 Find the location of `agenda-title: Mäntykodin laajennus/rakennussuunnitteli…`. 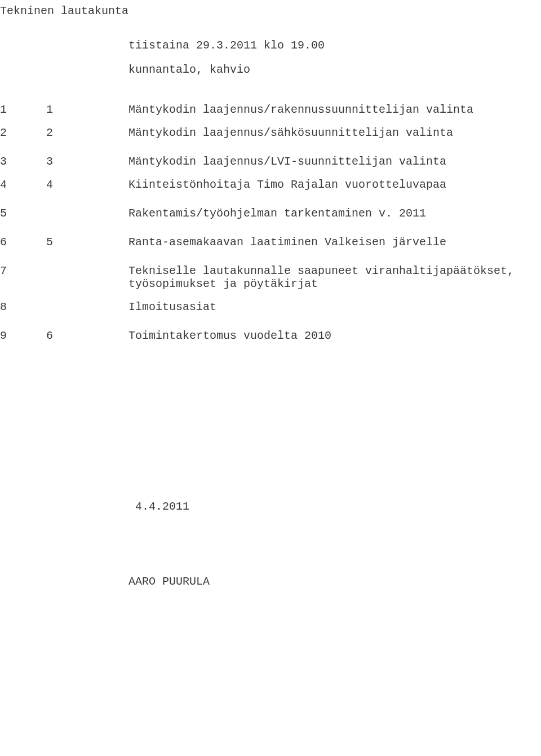

agenda-title: Mäntykodin laajennus/rakennussuunnitteli… is located at coordinates (335, 109).